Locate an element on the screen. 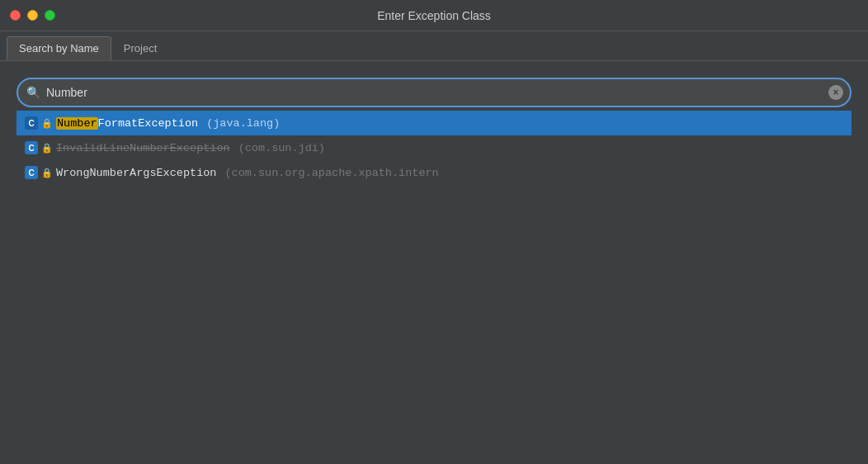  result-item: C 🔒 InvalidLineNumberException (com.sun.… is located at coordinates (434, 148).